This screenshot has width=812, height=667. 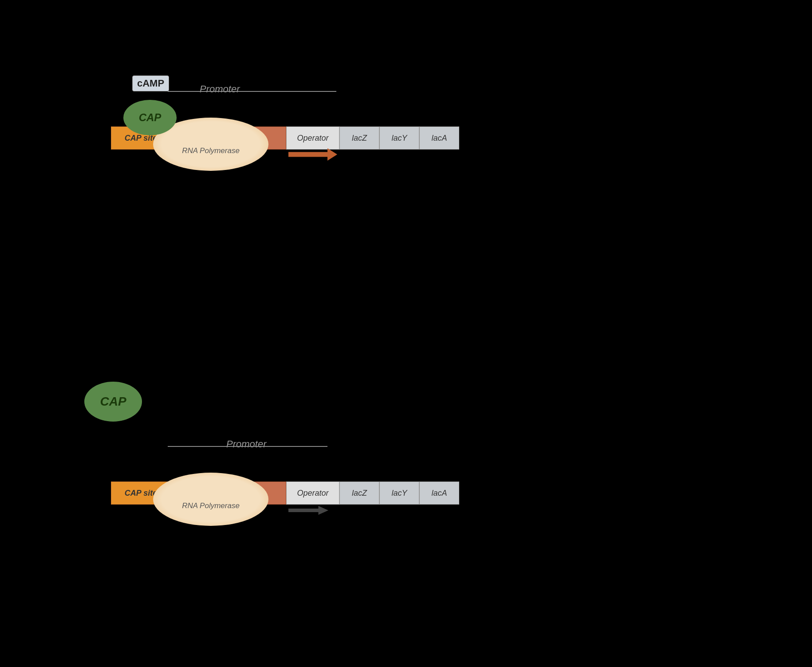 What do you see at coordinates (252, 91) in the screenshot?
I see `promoter-line-top` at bounding box center [252, 91].